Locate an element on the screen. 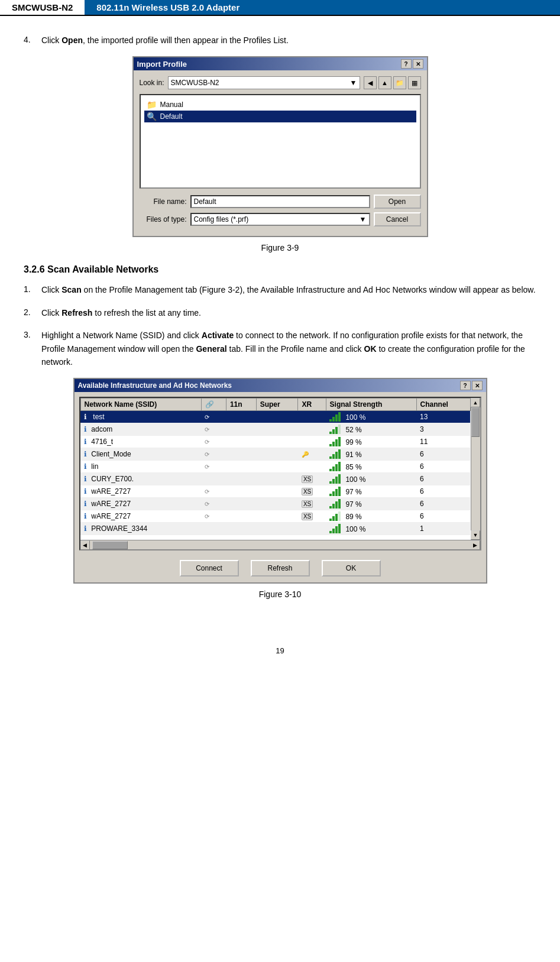  table-row: ℹ 4716_t ⟳ 99 % 11 is located at coordinates (276, 442).